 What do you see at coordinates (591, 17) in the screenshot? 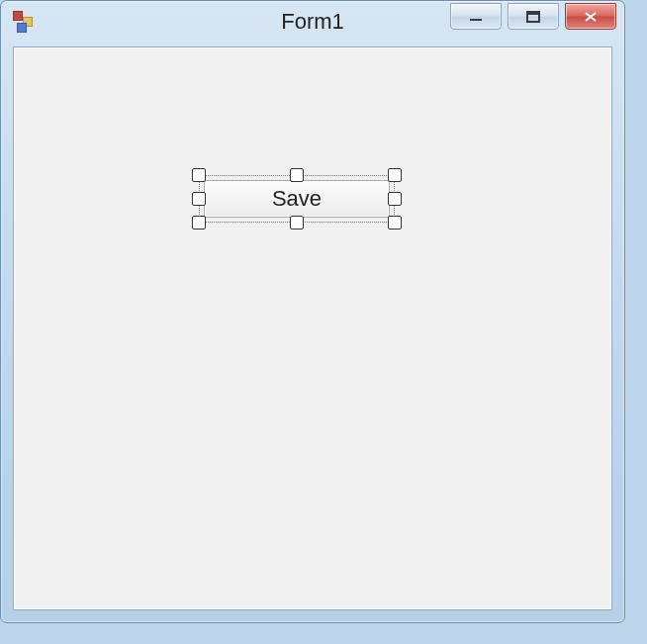
I see `close-icon` at bounding box center [591, 17].